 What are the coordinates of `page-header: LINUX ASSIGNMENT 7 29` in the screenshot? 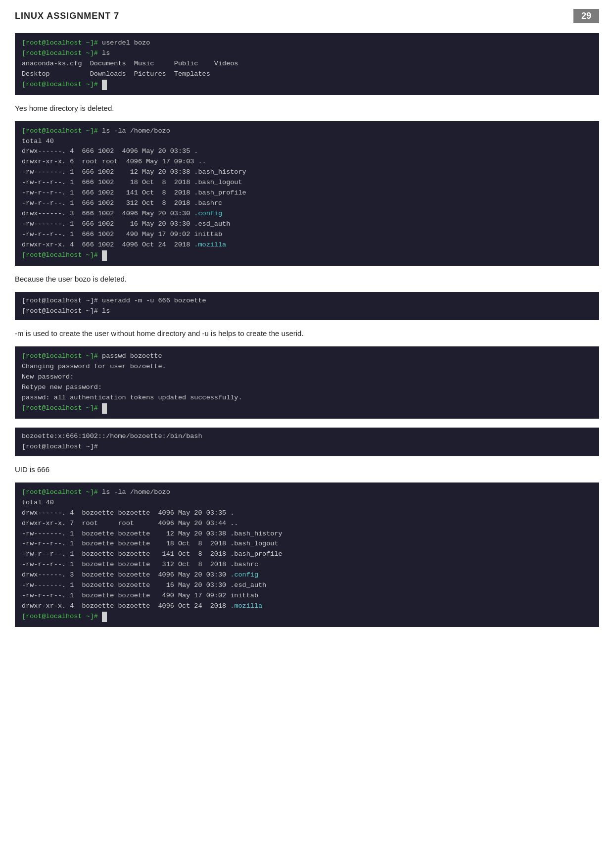 It's located at (307, 14).